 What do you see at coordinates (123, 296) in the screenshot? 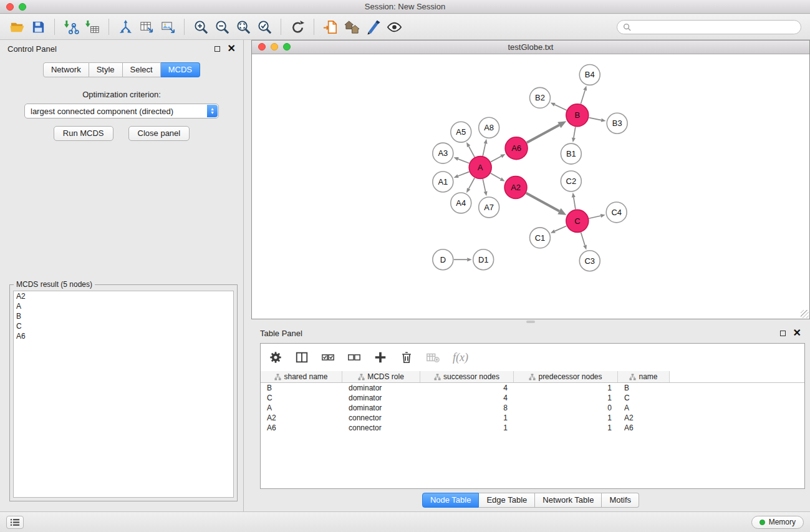
I see `mcds-result-item: A2` at bounding box center [123, 296].